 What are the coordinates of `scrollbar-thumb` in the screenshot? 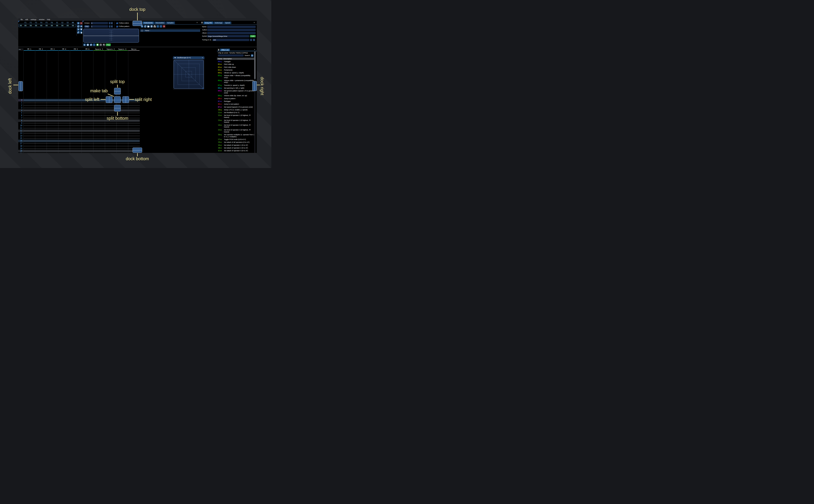 It's located at (255, 65).